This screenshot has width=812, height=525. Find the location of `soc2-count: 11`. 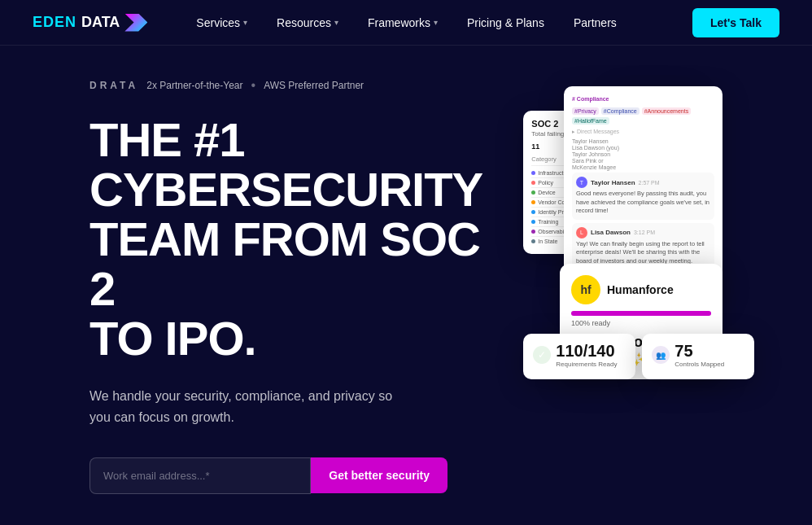

soc2-count: 11 is located at coordinates (535, 147).